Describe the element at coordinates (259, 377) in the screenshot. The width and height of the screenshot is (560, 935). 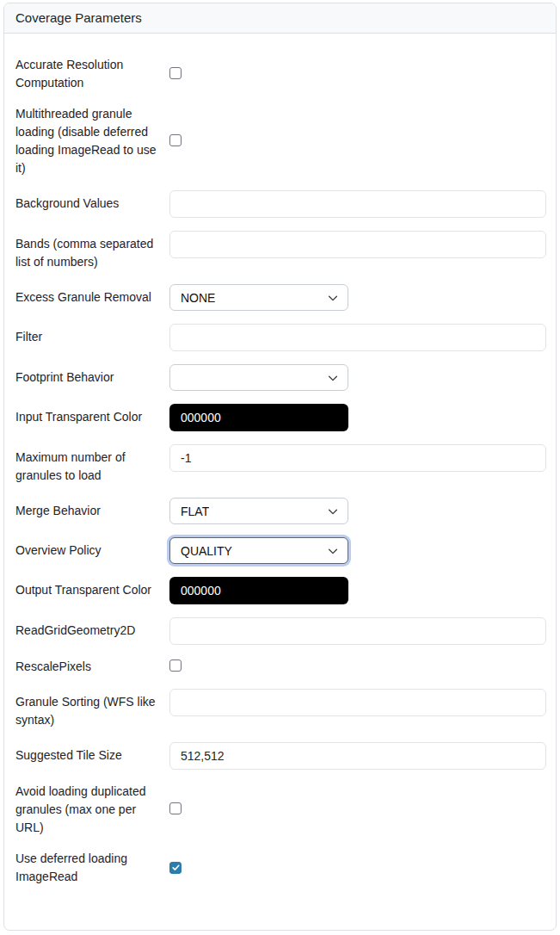
I see `footprint-behavior-select` at that location.